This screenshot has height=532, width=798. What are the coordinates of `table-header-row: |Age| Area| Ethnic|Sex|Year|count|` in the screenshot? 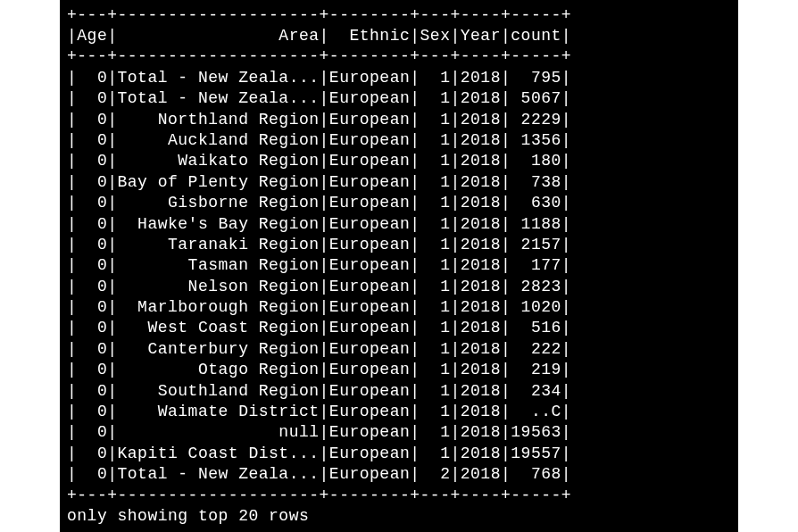 It's located at (399, 36).